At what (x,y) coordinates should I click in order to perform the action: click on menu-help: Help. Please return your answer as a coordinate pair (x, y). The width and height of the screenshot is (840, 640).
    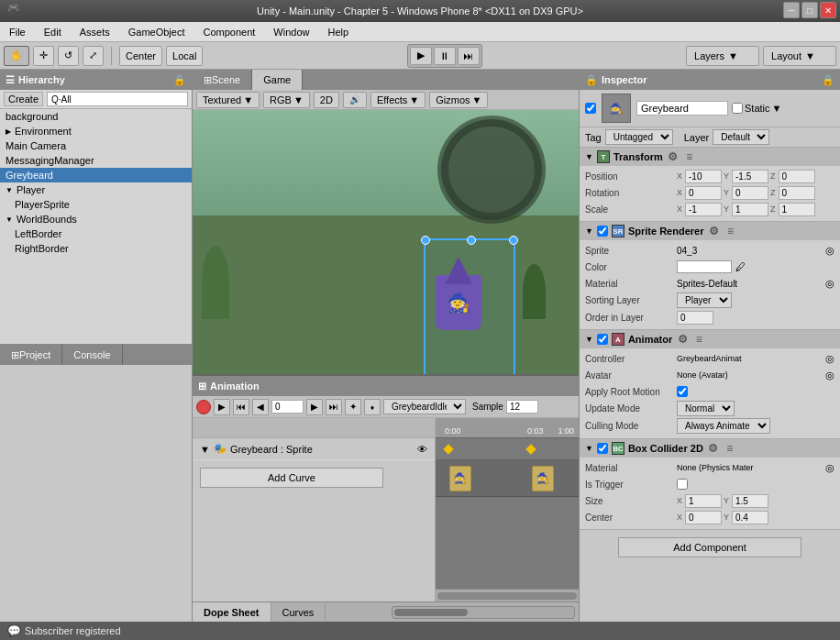
    Looking at the image, I should click on (337, 32).